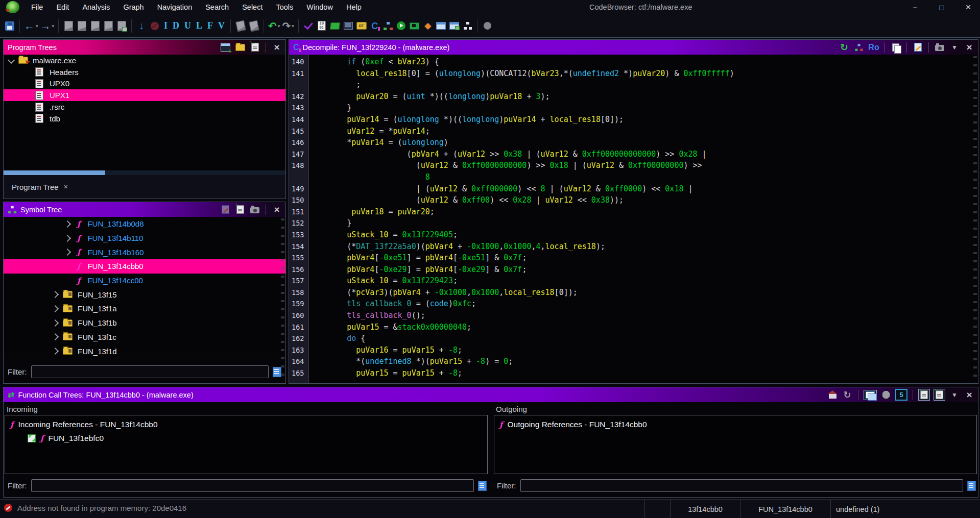 This screenshot has width=980, height=518. I want to click on code-line-163: 163puVar16 = puVar15 + -8;, so click(633, 350).